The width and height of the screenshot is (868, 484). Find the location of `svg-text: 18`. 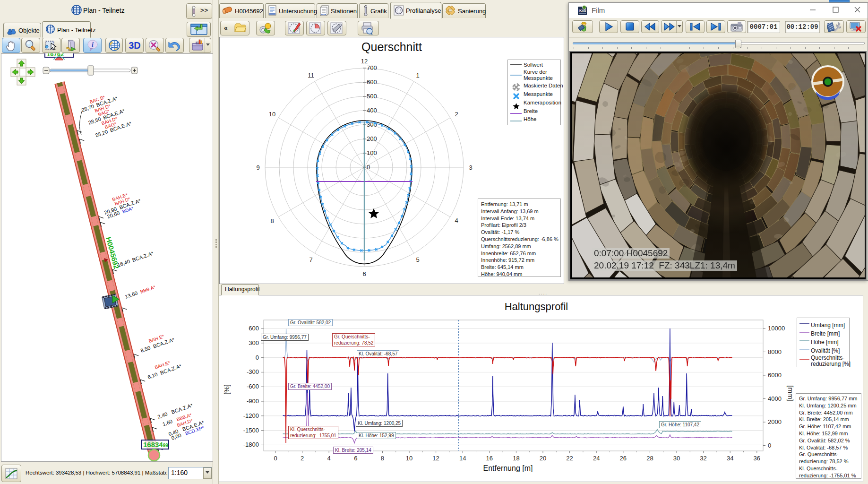

svg-text: 18 is located at coordinates (516, 458).